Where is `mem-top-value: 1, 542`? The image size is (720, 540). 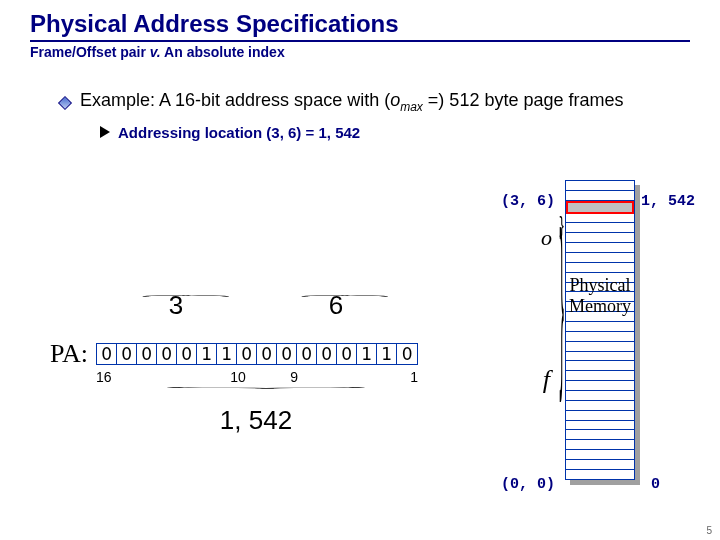 mem-top-value: 1, 542 is located at coordinates (668, 202).